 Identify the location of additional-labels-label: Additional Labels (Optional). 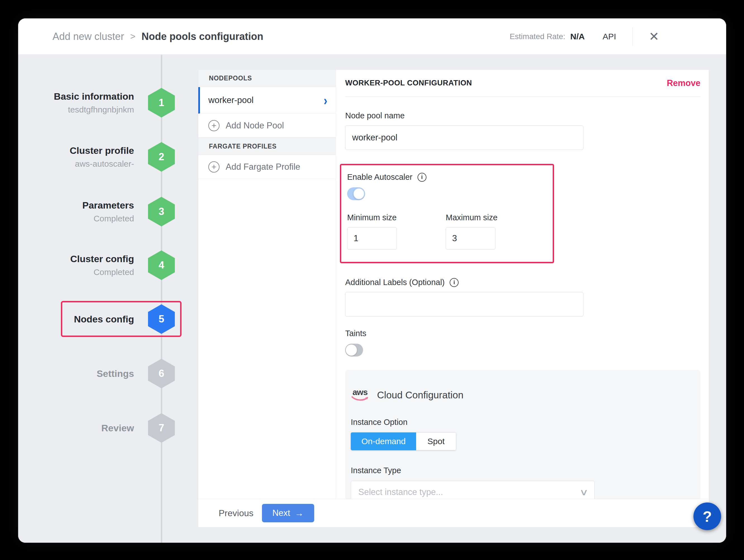
(395, 282).